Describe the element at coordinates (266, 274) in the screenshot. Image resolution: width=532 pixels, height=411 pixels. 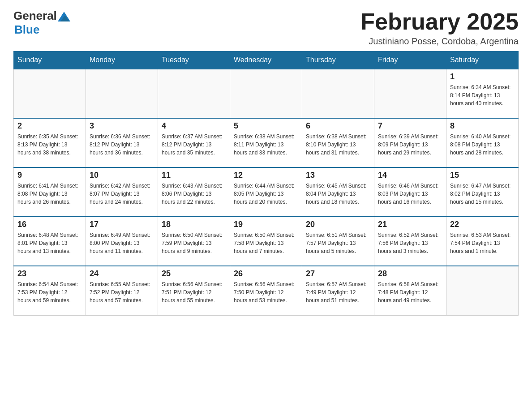
I see `day-number: 26` at that location.